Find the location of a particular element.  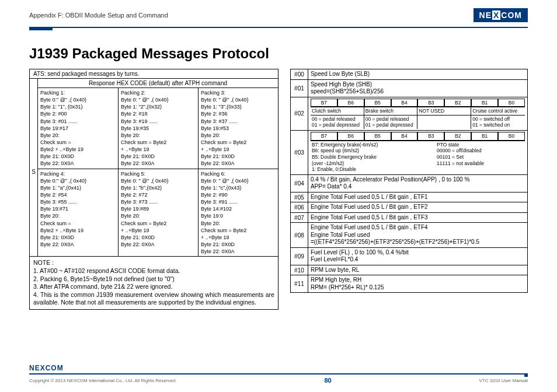

row-index: #09 is located at coordinates (300, 257).